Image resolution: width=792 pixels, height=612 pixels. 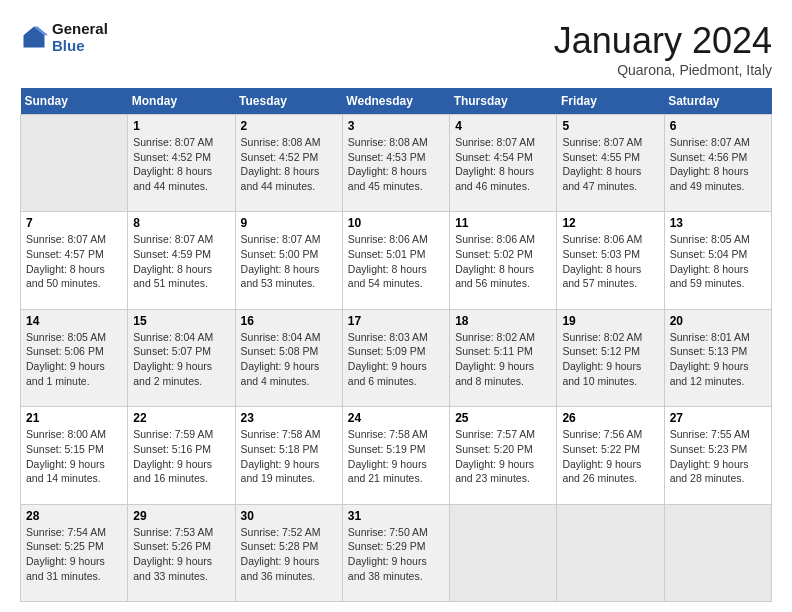 What do you see at coordinates (182, 456) in the screenshot?
I see `table-row: 22Sunrise: 7:59 AM Sunset: 5:16 PM Dayli…` at bounding box center [182, 456].